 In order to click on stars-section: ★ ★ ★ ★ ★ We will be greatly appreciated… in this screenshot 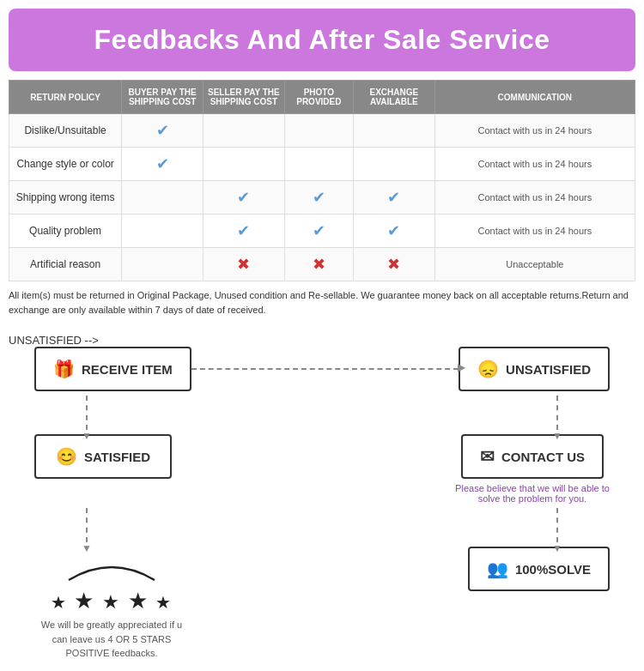, I will do `click(112, 604)`.